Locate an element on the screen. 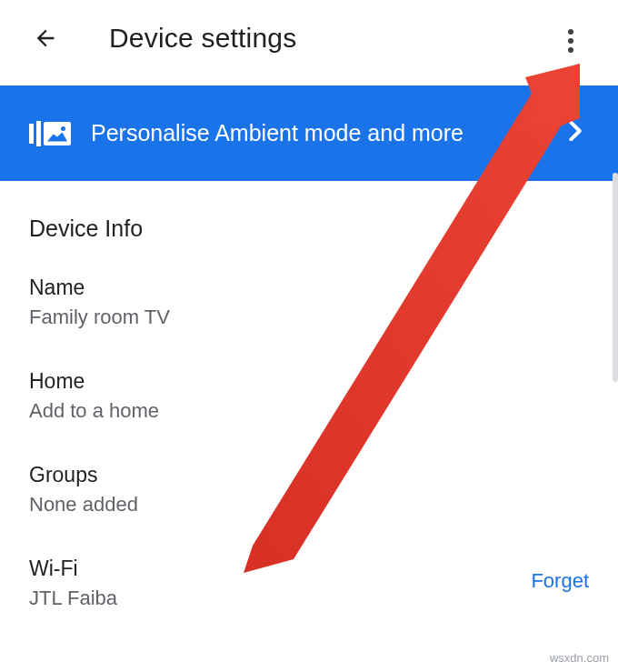 The height and width of the screenshot is (672, 618). setting-label-groups: Groups is located at coordinates (309, 475).